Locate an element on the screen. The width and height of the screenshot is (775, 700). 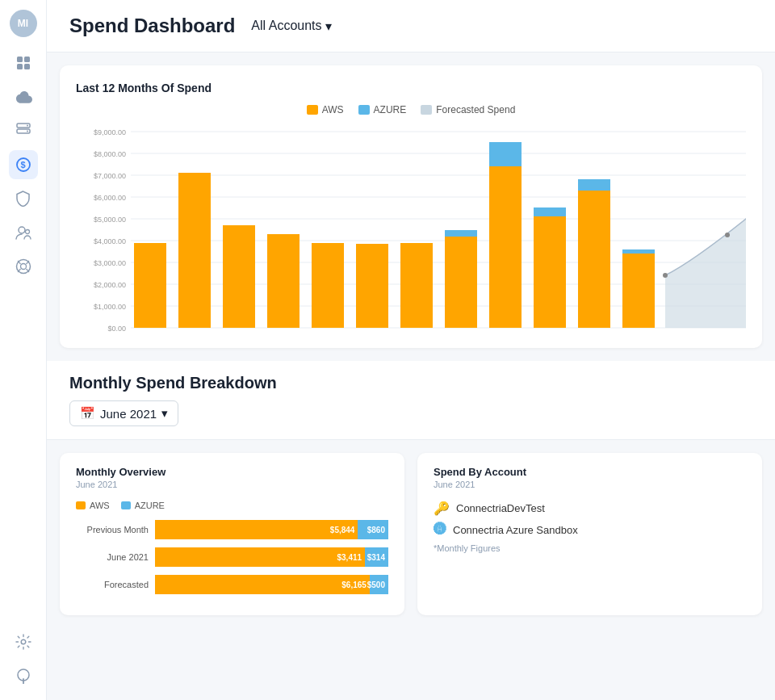
page-title: Spend Dashboard is located at coordinates (152, 26).